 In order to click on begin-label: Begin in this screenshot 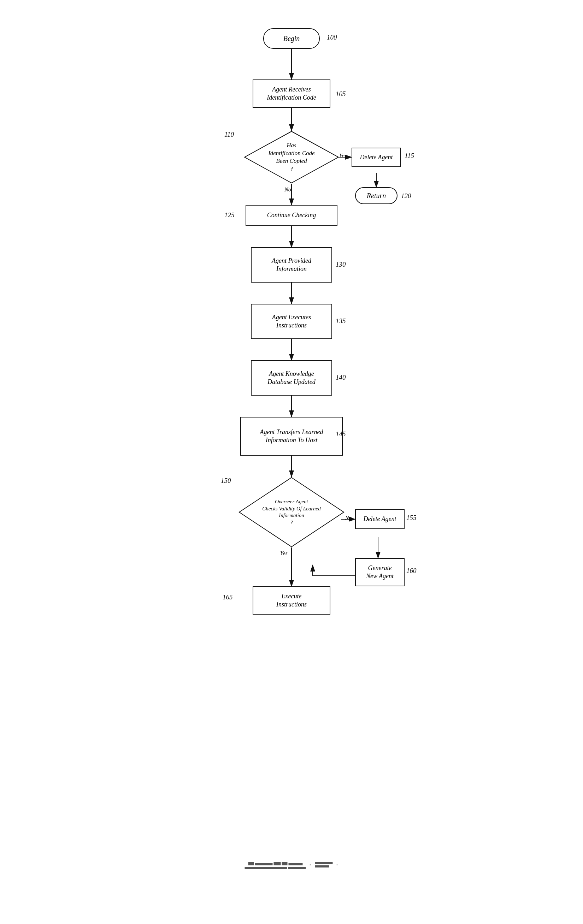, I will do `click(292, 38)`.